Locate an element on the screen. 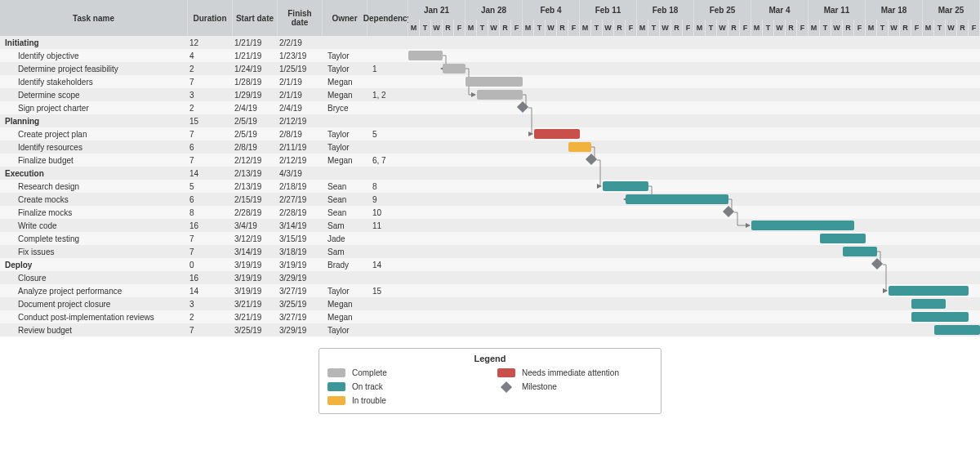  header-row-1: Task name Duration Start date Finish dat… is located at coordinates (490, 10).